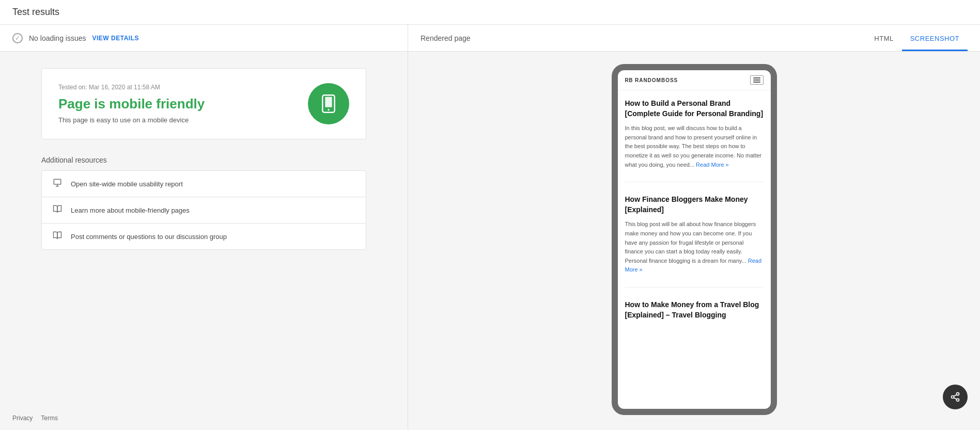 This screenshot has height=430, width=980. I want to click on logo-rb: RB, so click(629, 81).